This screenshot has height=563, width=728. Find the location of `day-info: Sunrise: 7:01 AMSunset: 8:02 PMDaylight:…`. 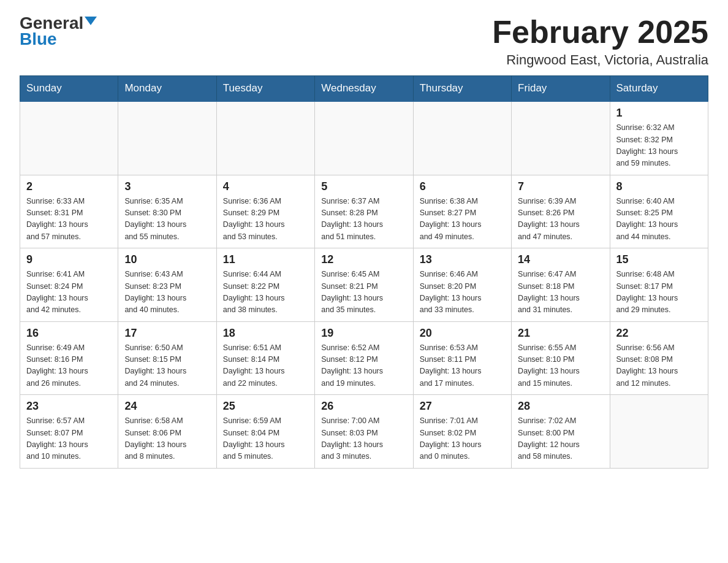

day-info: Sunrise: 7:01 AMSunset: 8:02 PMDaylight:… is located at coordinates (462, 439).